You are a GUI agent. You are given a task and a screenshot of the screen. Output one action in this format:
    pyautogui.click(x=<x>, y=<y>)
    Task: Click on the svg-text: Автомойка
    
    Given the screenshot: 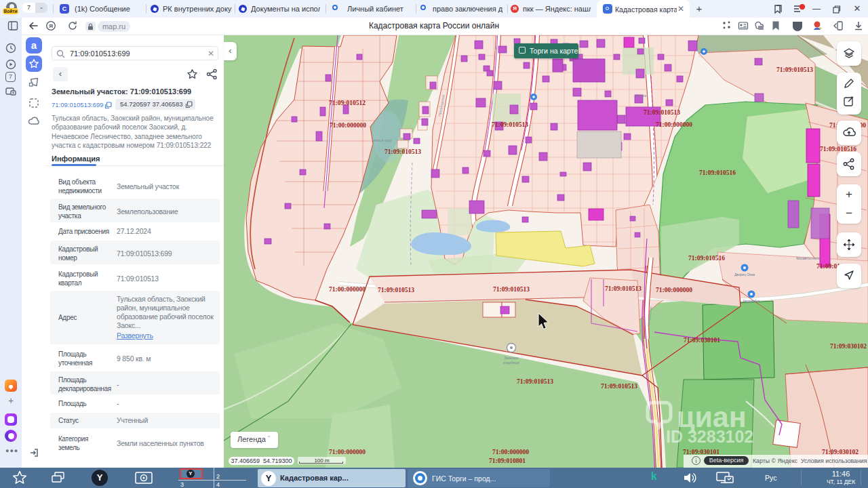 What is the action you would take?
    pyautogui.click(x=751, y=301)
    